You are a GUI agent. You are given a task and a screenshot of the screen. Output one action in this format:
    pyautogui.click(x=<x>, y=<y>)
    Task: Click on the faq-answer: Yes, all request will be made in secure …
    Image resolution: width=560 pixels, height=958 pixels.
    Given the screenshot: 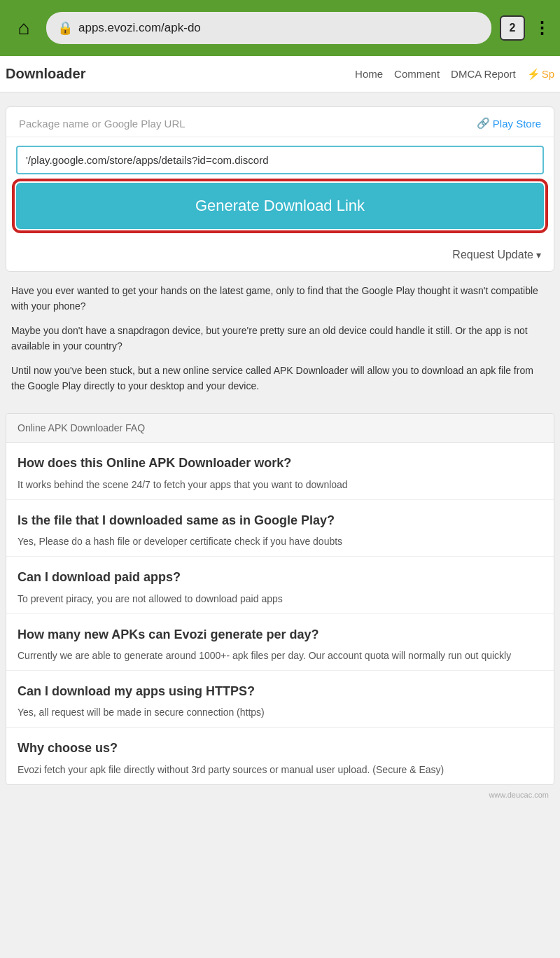 What is the action you would take?
    pyautogui.click(x=280, y=713)
    